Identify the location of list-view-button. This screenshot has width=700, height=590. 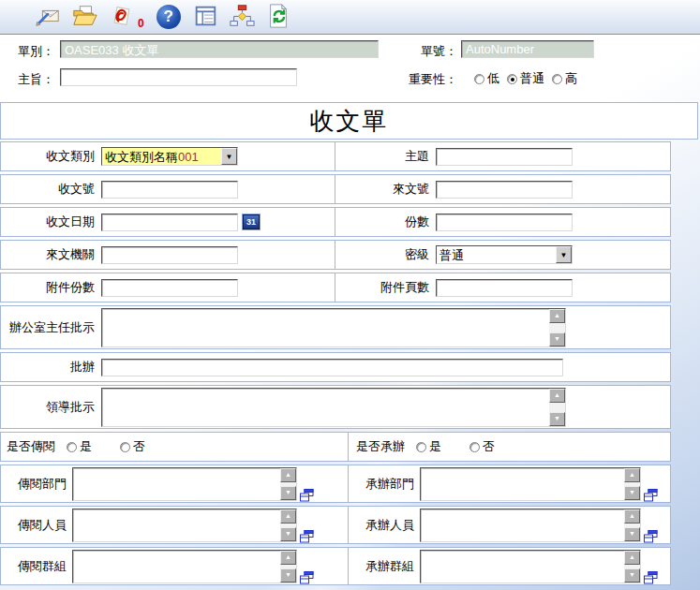
(205, 17).